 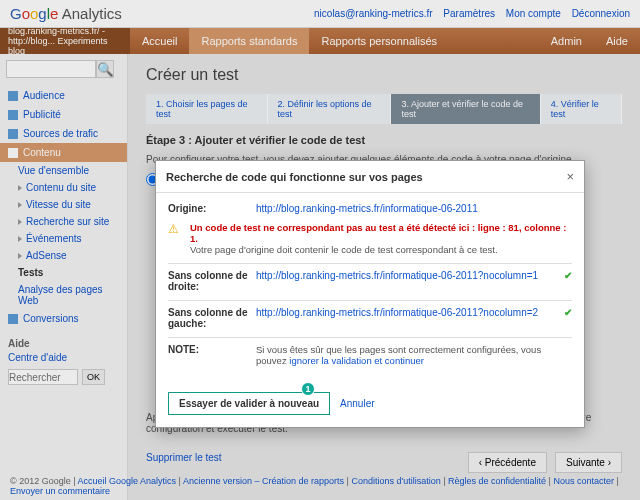 I want to click on warning-sub: Votre page d'origine doit contenir le co…, so click(x=381, y=250).